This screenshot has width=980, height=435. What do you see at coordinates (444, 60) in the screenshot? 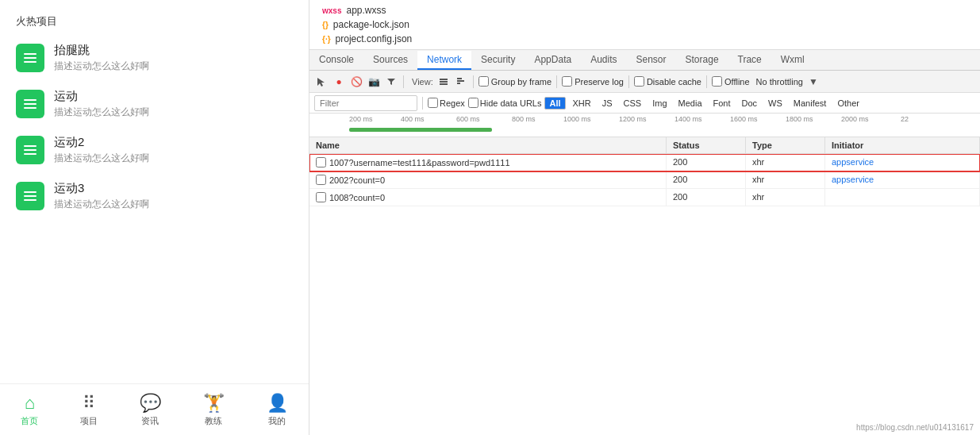
I see `tab-network: Network` at bounding box center [444, 60].